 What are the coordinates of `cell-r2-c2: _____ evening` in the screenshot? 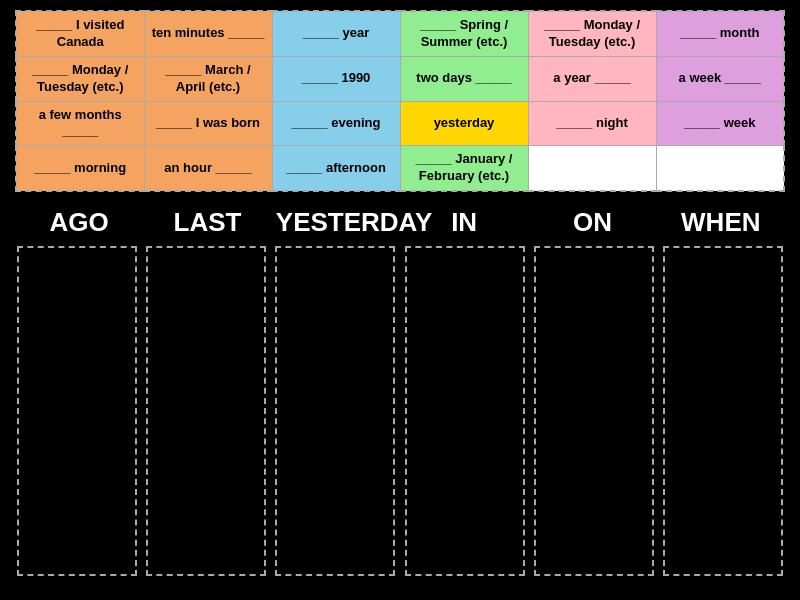 It's located at (336, 124).